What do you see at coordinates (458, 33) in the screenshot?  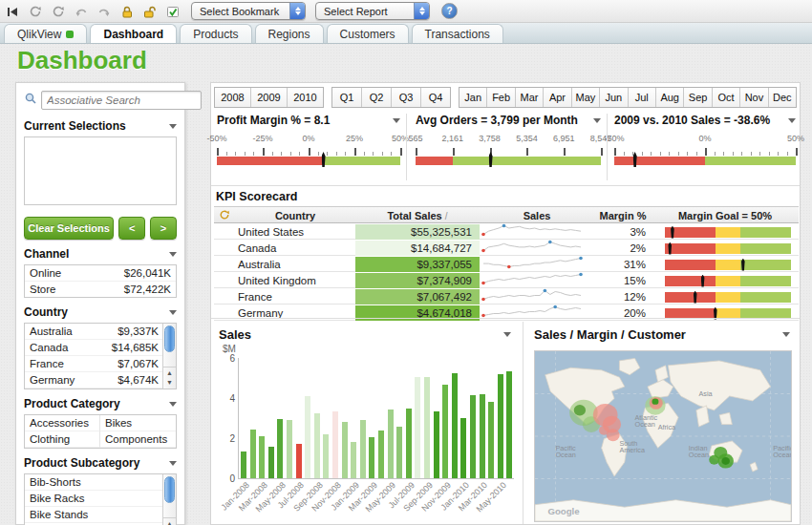 I see `tab-transactions: Transactions` at bounding box center [458, 33].